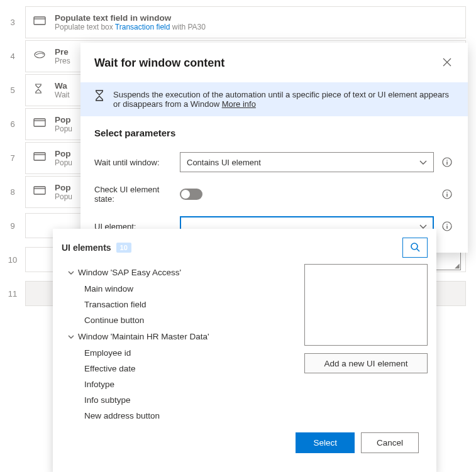  Describe the element at coordinates (179, 304) in the screenshot. I see `tree-item: Transaction field` at that location.